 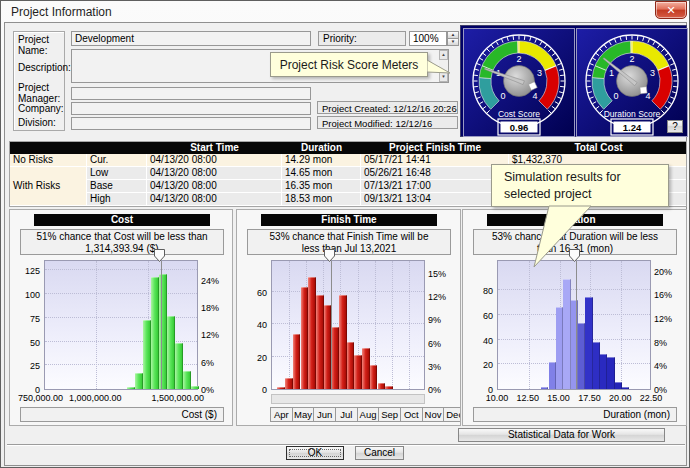 I want to click on cancel-button: Cancel, so click(x=380, y=453).